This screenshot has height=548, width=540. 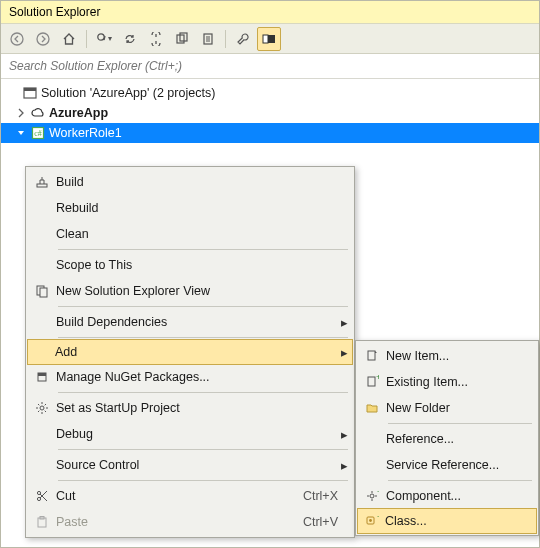 I want to click on csharp-project-icon: c#, so click(x=38, y=133).